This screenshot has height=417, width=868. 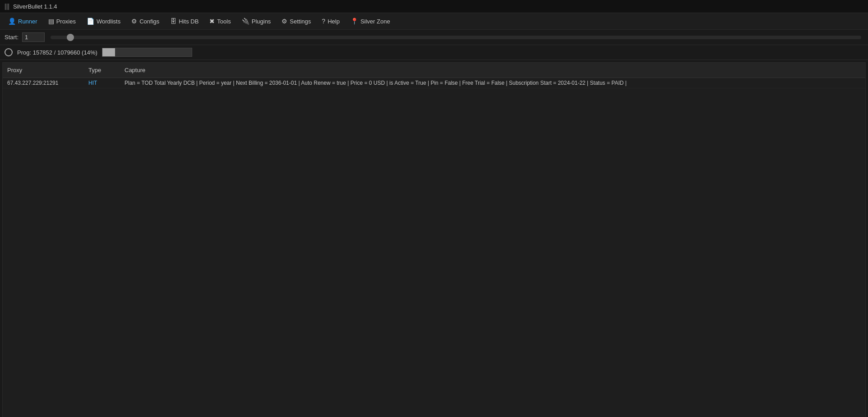 I want to click on slider-thumb, so click(x=70, y=37).